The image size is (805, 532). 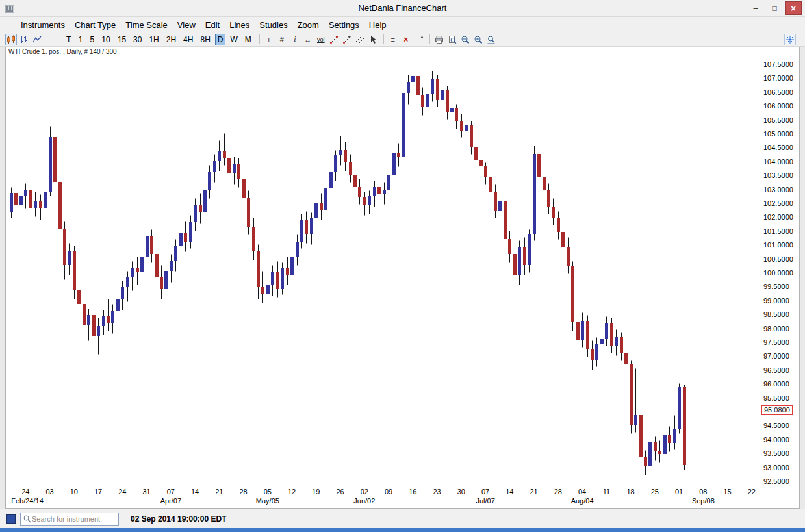 What do you see at coordinates (419, 40) in the screenshot?
I see `layer-order-icon` at bounding box center [419, 40].